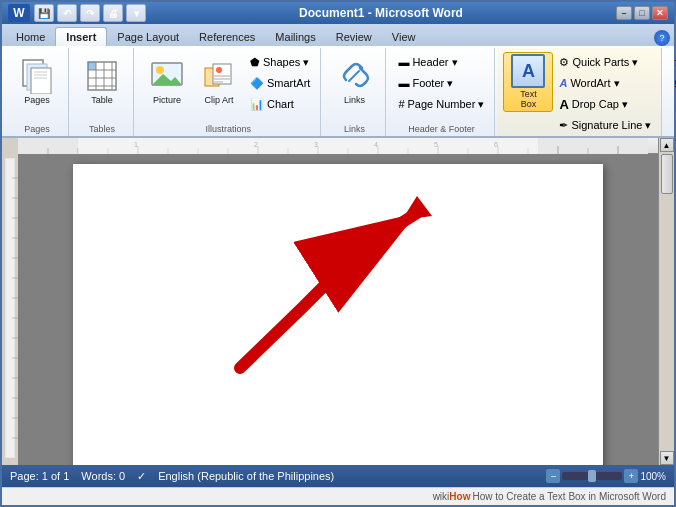 The image size is (676, 507). What do you see at coordinates (580, 92) in the screenshot?
I see `group-text: A TextBox ⚙ Quick Parts ▾ A WordArt ▾ A` at bounding box center [580, 92].